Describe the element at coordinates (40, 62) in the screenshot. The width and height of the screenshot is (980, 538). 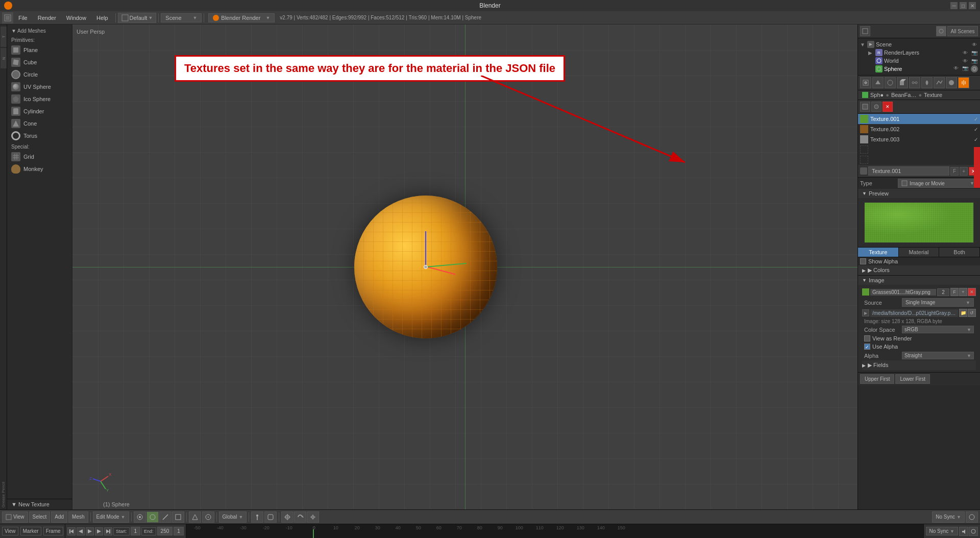
I see `primitive-cube: Cube` at that location.